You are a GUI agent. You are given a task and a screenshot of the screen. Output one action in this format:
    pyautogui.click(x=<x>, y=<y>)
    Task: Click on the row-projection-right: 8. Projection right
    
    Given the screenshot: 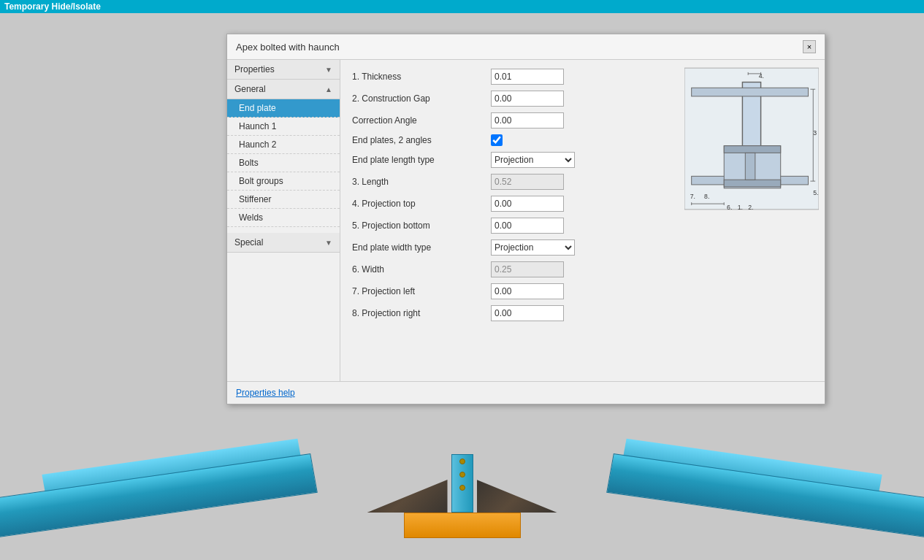 What is the action you would take?
    pyautogui.click(x=510, y=313)
    